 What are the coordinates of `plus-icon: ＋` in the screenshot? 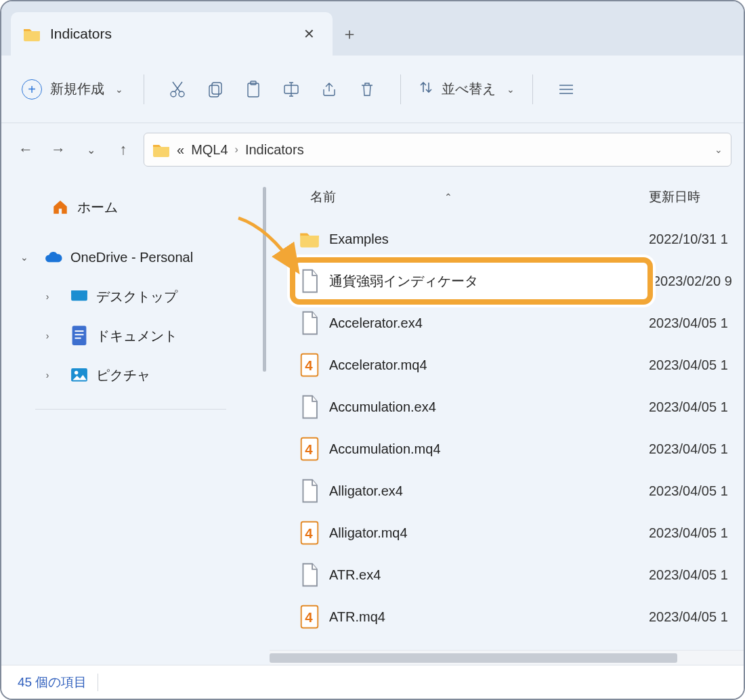 It's located at (349, 34).